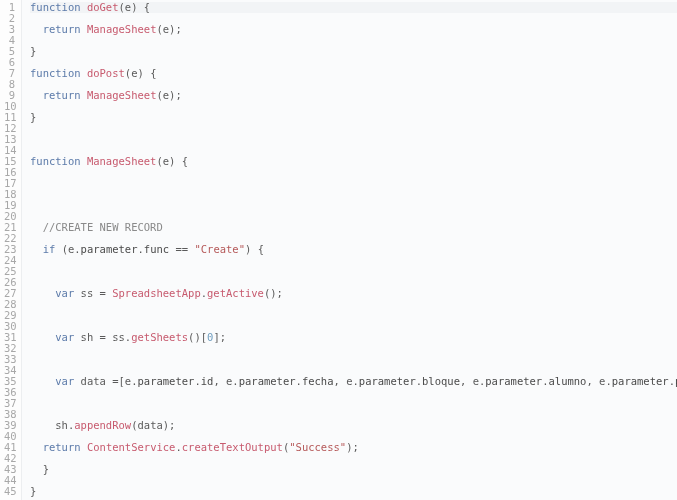  What do you see at coordinates (103, 227) in the screenshot?
I see `code-token: //CREATE NEW RECORD` at bounding box center [103, 227].